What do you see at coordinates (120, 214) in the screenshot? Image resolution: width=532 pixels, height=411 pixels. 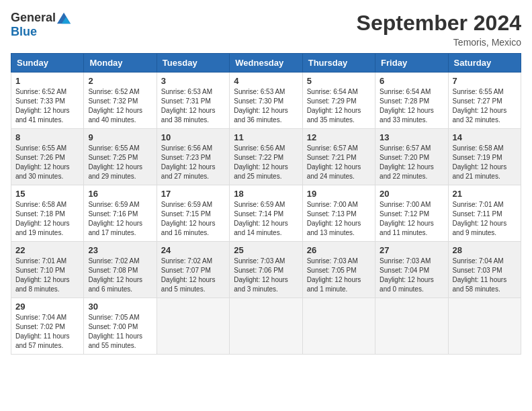 I see `calendar-cell: 16 Sunrise: 6:59 AM Sunset: 7:16 PM Dayl…` at bounding box center [120, 214].